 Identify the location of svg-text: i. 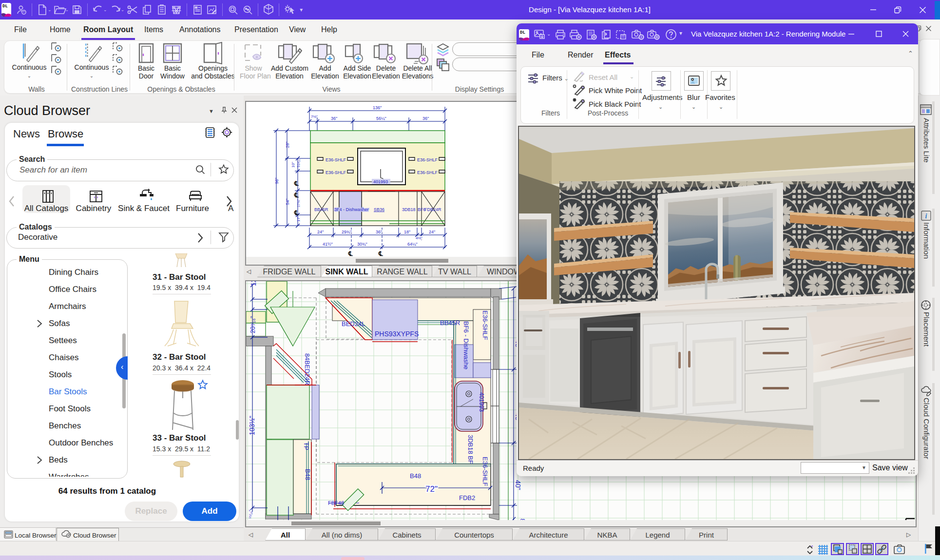
(926, 216).